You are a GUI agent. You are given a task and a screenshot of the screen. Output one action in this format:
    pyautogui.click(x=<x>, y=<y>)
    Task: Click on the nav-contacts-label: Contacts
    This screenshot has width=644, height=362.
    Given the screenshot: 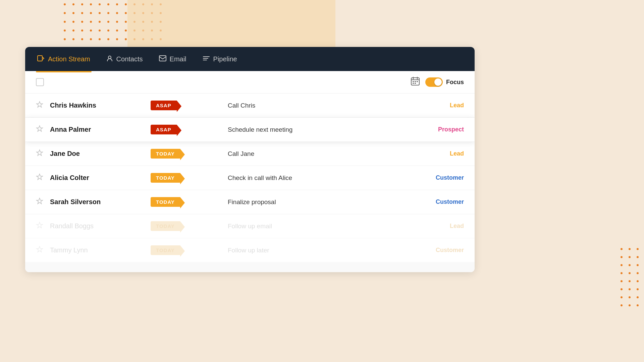 What is the action you would take?
    pyautogui.click(x=129, y=59)
    